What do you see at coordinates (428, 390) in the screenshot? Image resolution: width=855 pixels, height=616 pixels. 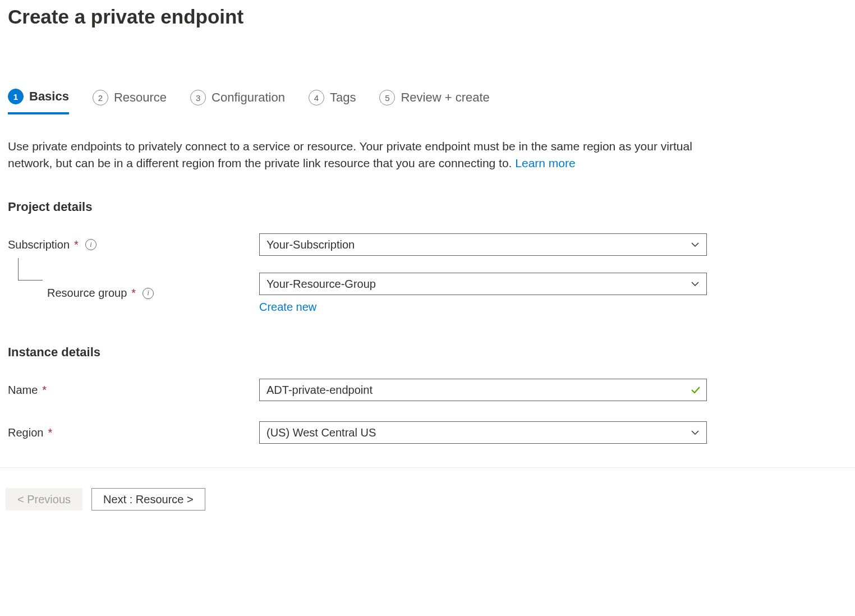 I see `field-name: Name *` at bounding box center [428, 390].